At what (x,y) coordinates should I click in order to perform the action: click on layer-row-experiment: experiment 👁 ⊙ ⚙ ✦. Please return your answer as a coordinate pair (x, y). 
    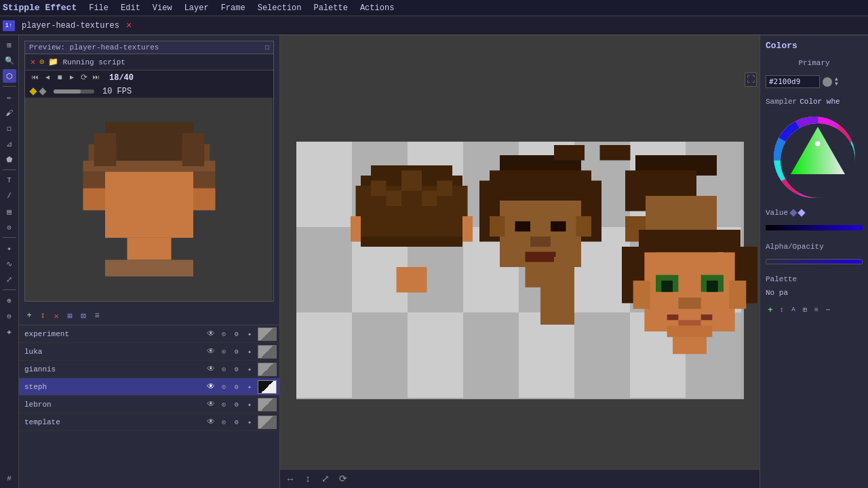
    Looking at the image, I should click on (149, 334).